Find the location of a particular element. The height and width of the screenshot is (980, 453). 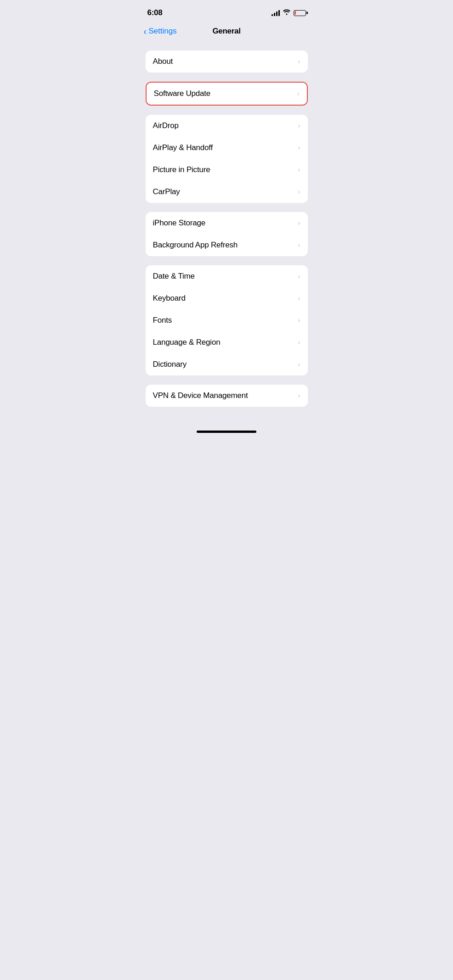

background-app-refresh-chevron-icon: › is located at coordinates (299, 245).